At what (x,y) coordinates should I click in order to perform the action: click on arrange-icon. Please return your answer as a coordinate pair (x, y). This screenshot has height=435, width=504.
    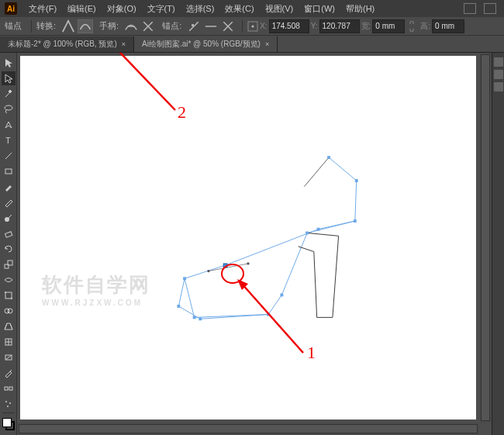
    Looking at the image, I should click on (490, 9).